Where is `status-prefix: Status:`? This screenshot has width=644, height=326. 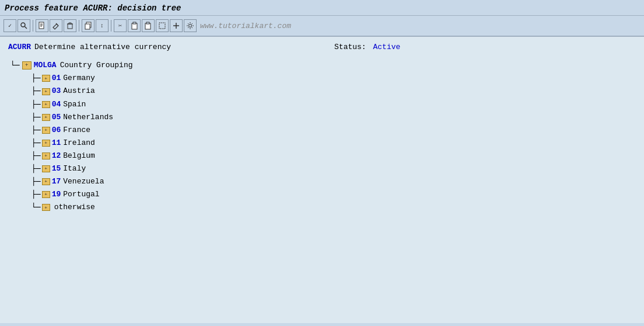 status-prefix: Status: is located at coordinates (350, 47).